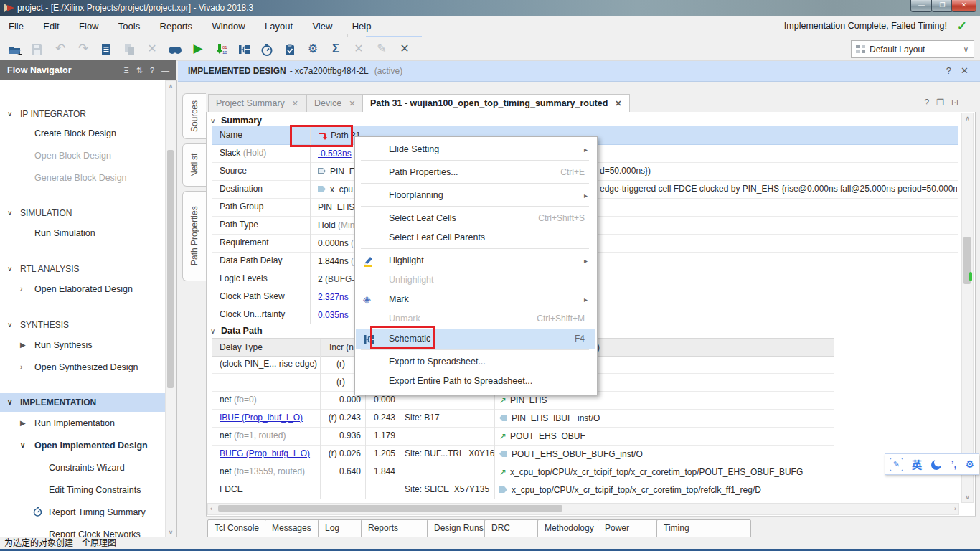 The image size is (980, 551). Describe the element at coordinates (475, 195) in the screenshot. I see `menu-item-floorplanning: Floorplanning▸` at that location.